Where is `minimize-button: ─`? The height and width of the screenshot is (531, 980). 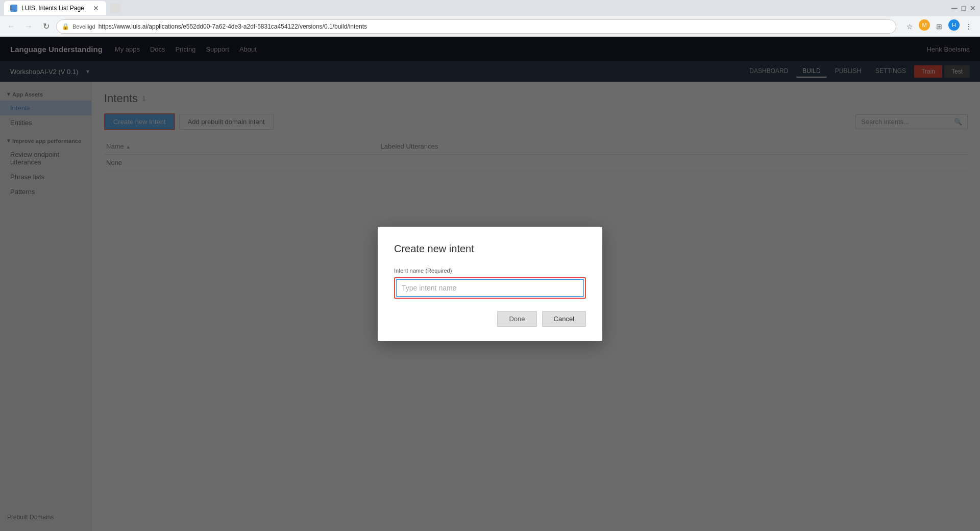
minimize-button: ─ is located at coordinates (954, 8).